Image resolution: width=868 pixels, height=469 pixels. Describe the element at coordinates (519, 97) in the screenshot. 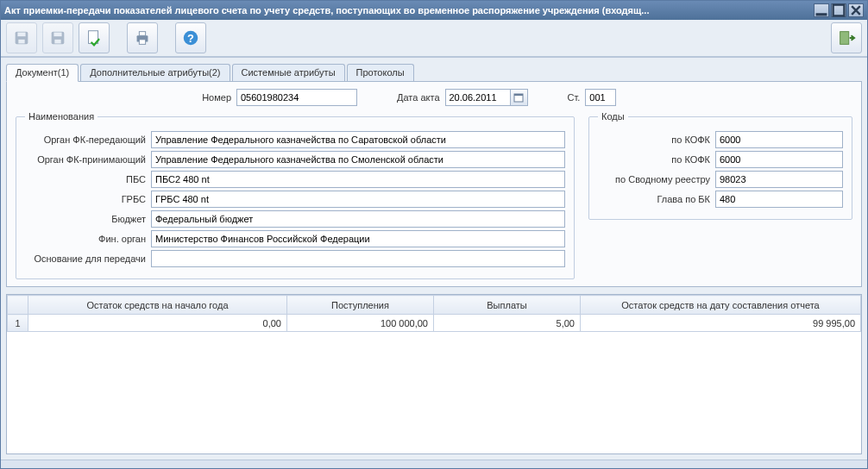

I see `date-picker-button` at that location.